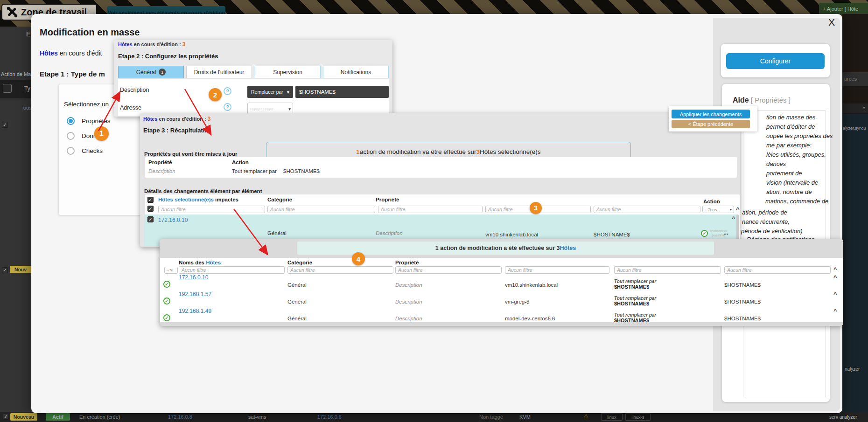 This screenshot has height=422, width=868. Describe the element at coordinates (27, 89) in the screenshot. I see `type-column-fragment: Ty` at that location.